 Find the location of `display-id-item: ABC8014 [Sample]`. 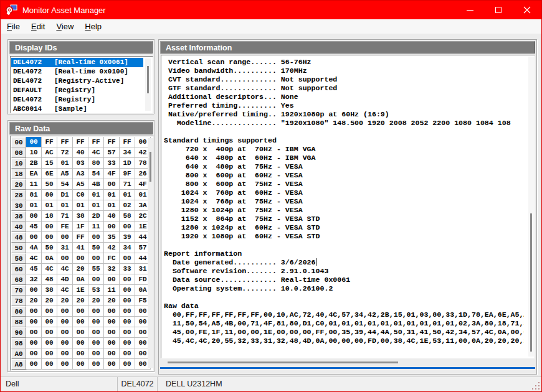

display-id-item: ABC8014 [Sample] is located at coordinates (77, 109).